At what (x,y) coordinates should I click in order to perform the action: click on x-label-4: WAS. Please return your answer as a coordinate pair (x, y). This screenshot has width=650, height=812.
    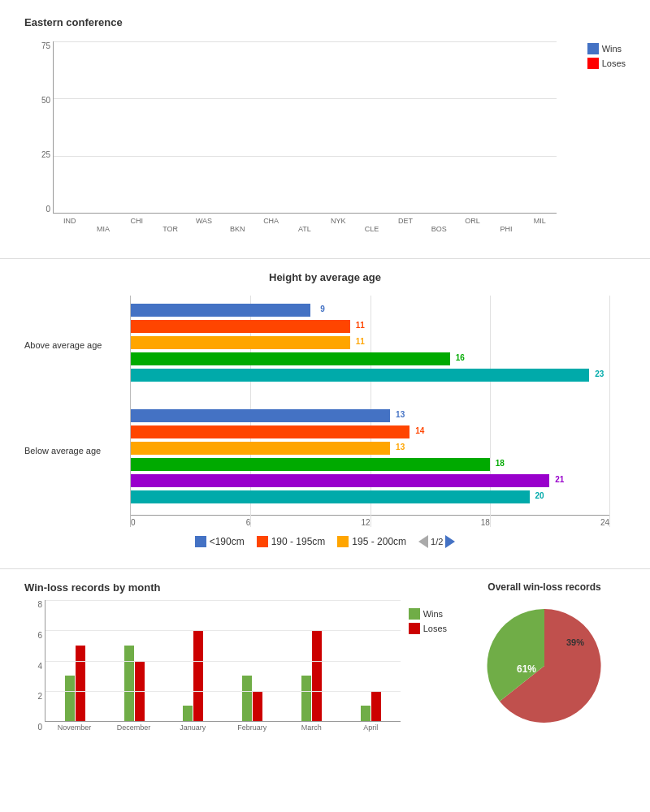
    Looking at the image, I should click on (203, 231).